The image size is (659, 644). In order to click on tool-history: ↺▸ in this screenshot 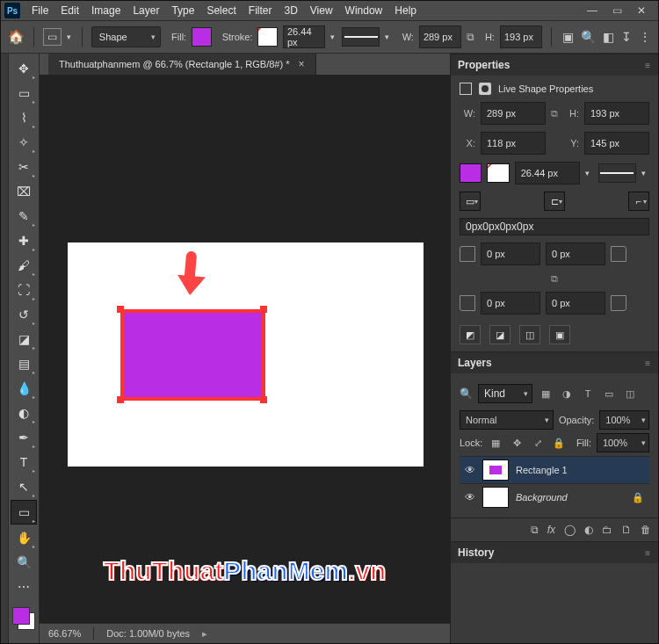, I will do `click(24, 315)`.